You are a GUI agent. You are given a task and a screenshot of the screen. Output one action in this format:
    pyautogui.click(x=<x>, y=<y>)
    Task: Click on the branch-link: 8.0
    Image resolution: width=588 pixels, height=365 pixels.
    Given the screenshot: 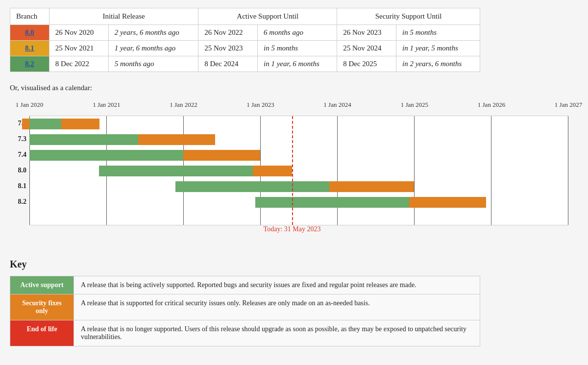 What is the action you would take?
    pyautogui.click(x=29, y=32)
    